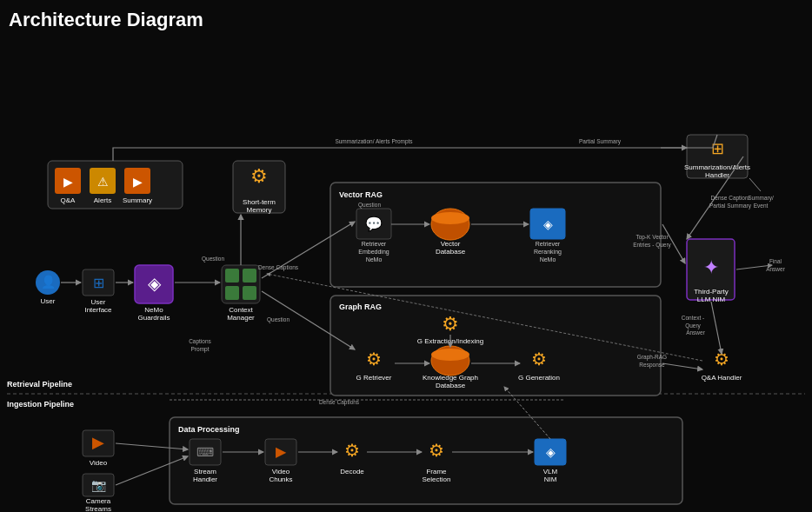 This screenshot has height=512, width=812. I want to click on vlm-nim-label: VLM, so click(551, 471).